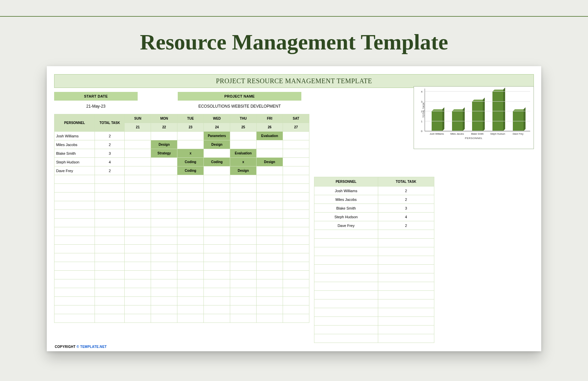 Image resolution: width=588 pixels, height=381 pixels. What do you see at coordinates (110, 123) in the screenshot?
I see `sched-header-total: TOTAL TASK` at bounding box center [110, 123].